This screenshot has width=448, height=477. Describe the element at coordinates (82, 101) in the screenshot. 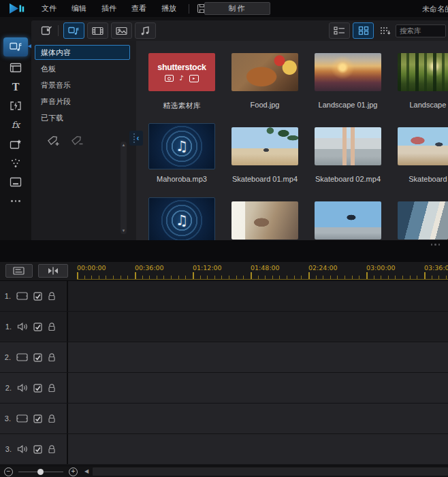

I see `category-sound-clips: 声音片段` at that location.